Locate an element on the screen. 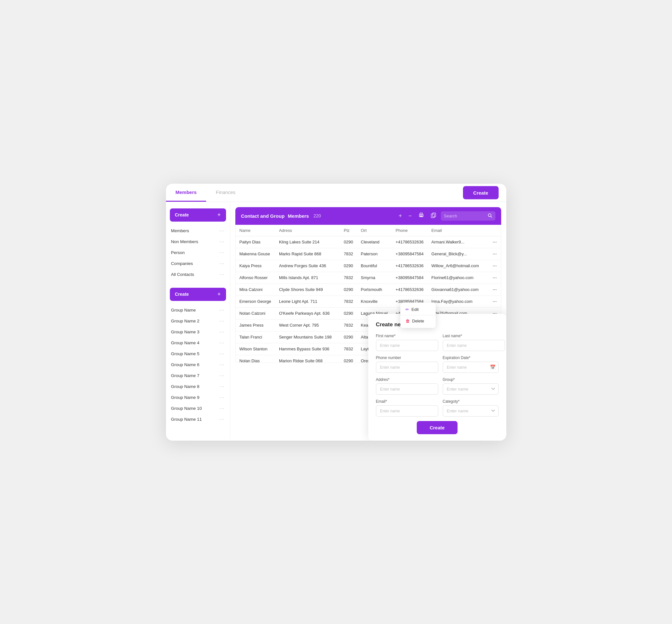 The image size is (672, 624). sidebar-item-all-contacts: All Contacts ··· is located at coordinates (198, 275).